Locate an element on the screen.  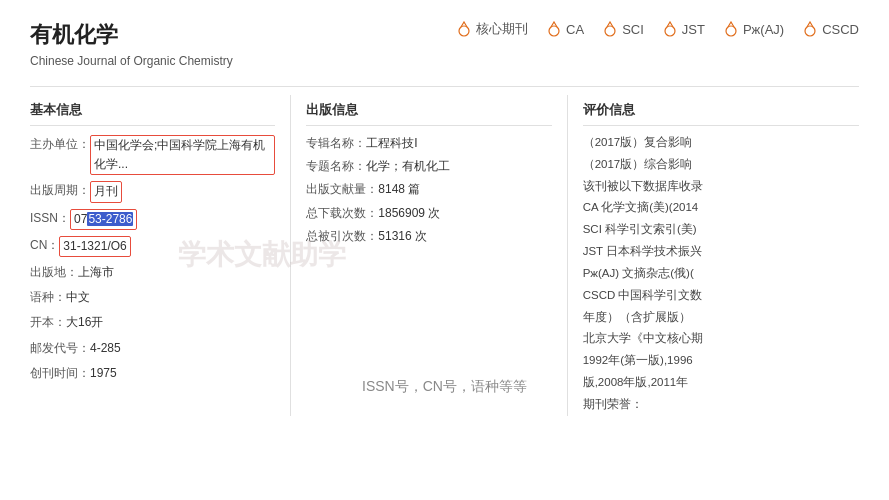
issn-prefix: 07 is located at coordinates (80, 219).